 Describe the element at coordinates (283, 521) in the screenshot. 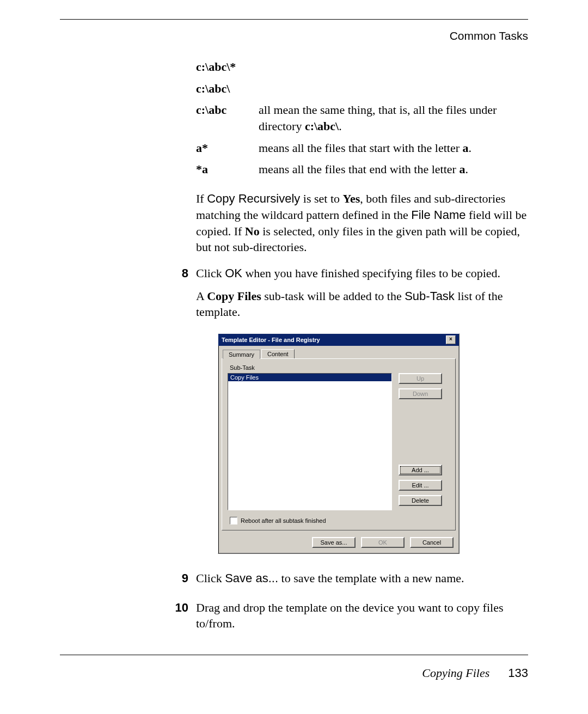

I see `reboot-checkbox-label: Reboot after all subtask finished` at that location.